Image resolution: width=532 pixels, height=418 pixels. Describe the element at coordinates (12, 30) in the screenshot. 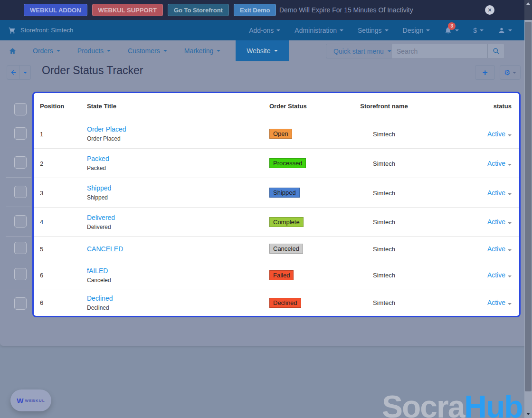

I see `cart-icon` at that location.